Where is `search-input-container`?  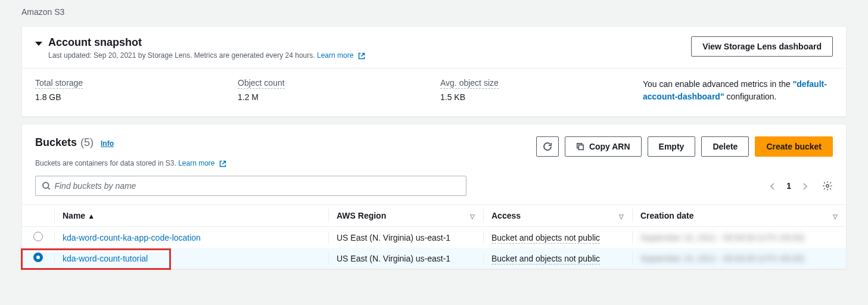 search-input-container is located at coordinates (251, 186).